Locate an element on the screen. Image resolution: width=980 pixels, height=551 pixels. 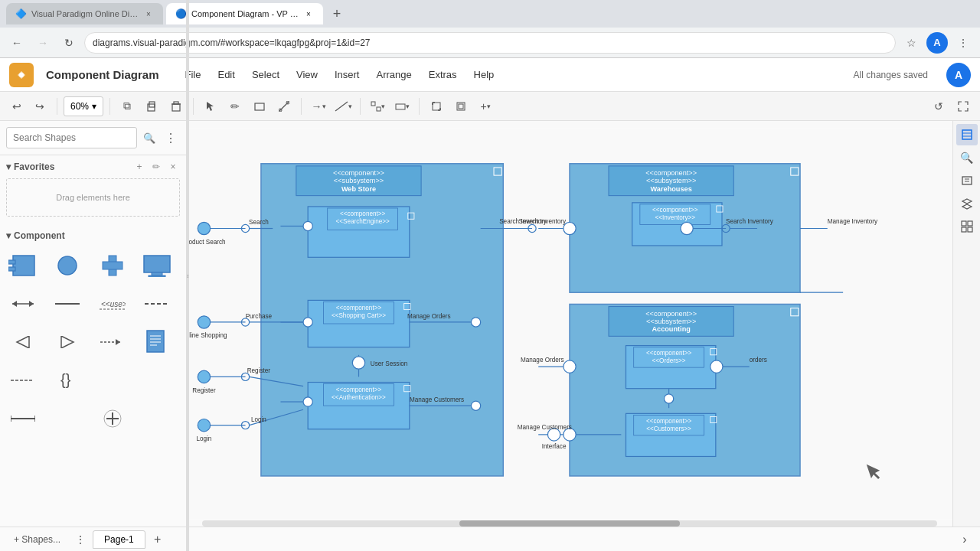
rect-button is located at coordinates (260, 106).